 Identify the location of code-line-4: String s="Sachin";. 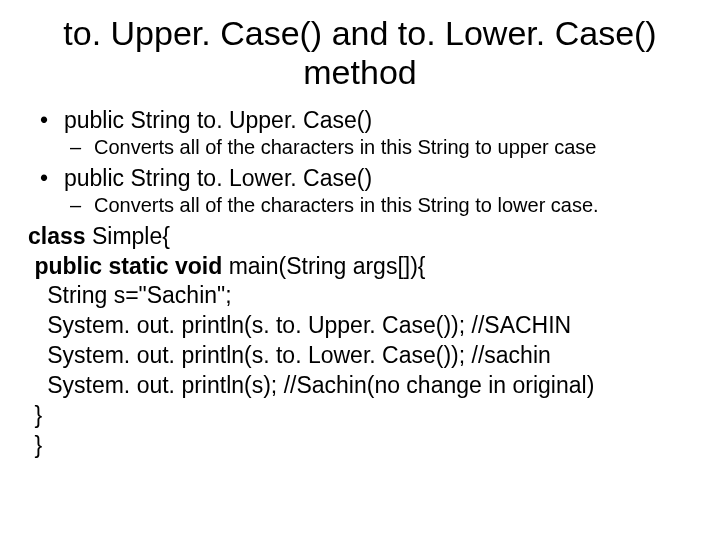
(360, 296).